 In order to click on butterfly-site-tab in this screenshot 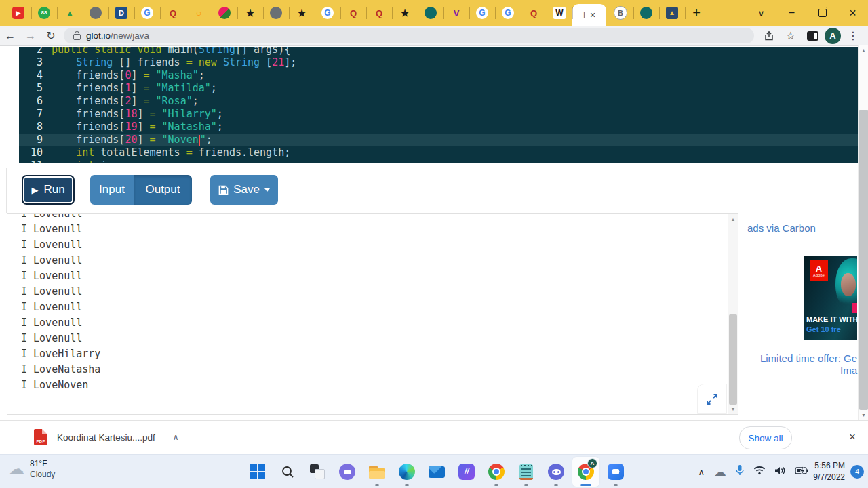, I will do `click(224, 13)`.